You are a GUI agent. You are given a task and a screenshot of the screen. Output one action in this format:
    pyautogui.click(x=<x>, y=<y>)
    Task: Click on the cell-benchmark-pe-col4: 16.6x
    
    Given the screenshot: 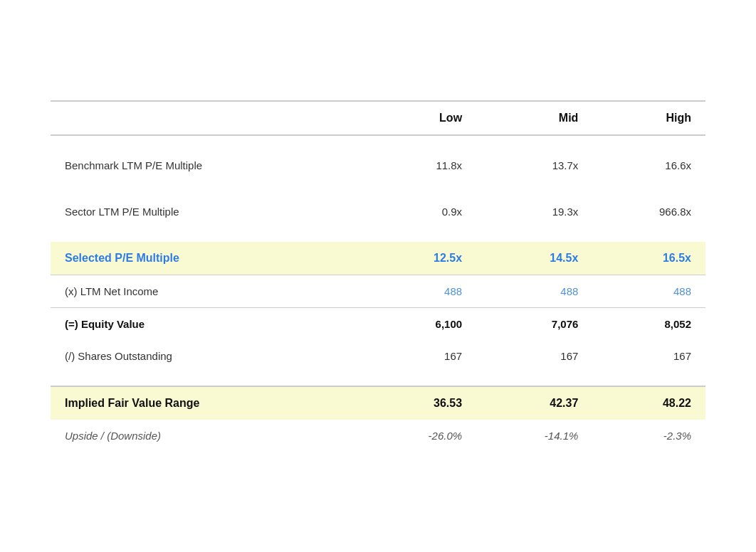 What is the action you would take?
    pyautogui.click(x=649, y=165)
    